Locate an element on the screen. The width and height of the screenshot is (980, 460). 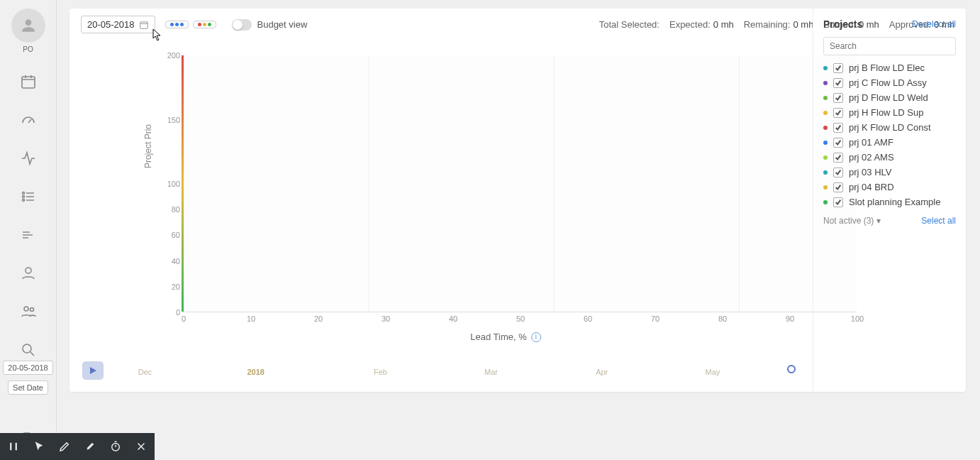
list-nav-icon is located at coordinates (28, 197).